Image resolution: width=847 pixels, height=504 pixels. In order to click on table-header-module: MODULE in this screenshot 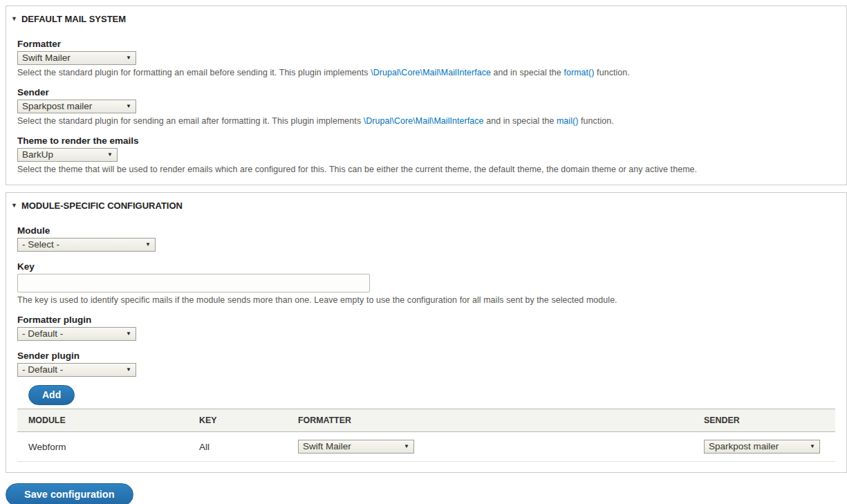, I will do `click(102, 420)`.